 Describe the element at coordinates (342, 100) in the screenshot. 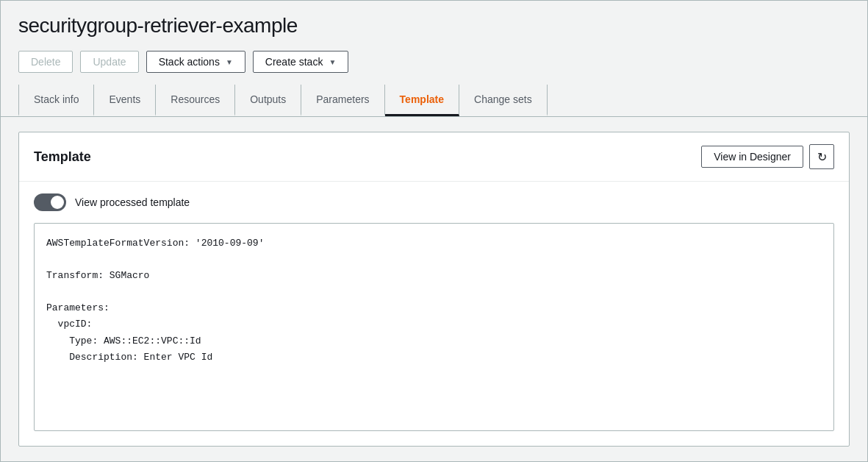

I see `tab-parameters: Parameters` at that location.